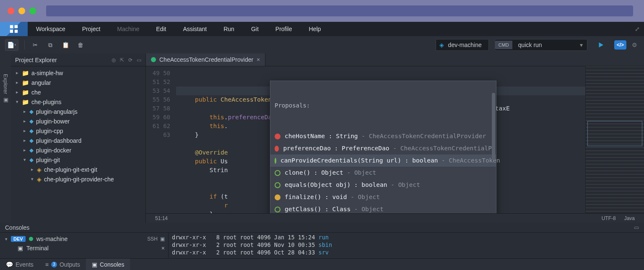  Describe the element at coordinates (48, 160) in the screenshot. I see `tree-label: plugin-git` at that location.